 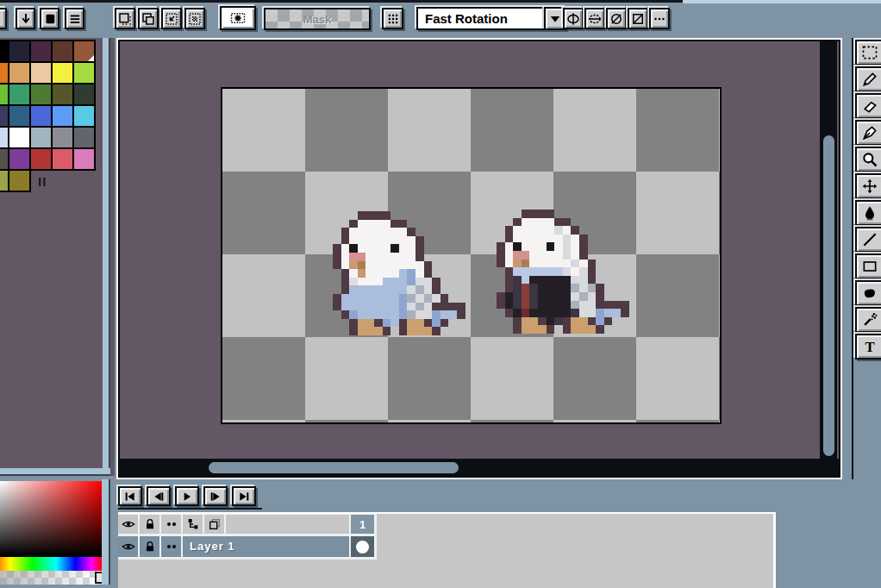 What do you see at coordinates (870, 293) in the screenshot?
I see `blob-icon` at bounding box center [870, 293].